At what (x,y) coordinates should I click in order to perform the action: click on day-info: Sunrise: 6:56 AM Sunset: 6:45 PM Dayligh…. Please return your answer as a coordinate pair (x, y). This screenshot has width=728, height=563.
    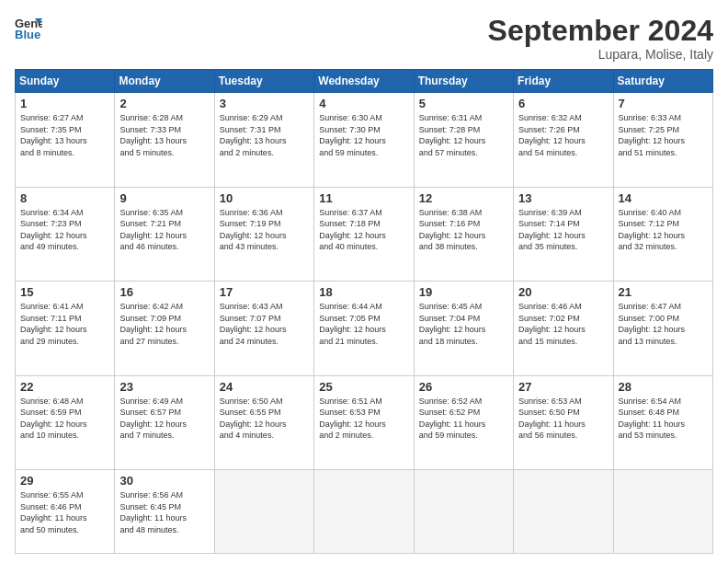
    Looking at the image, I should click on (164, 512).